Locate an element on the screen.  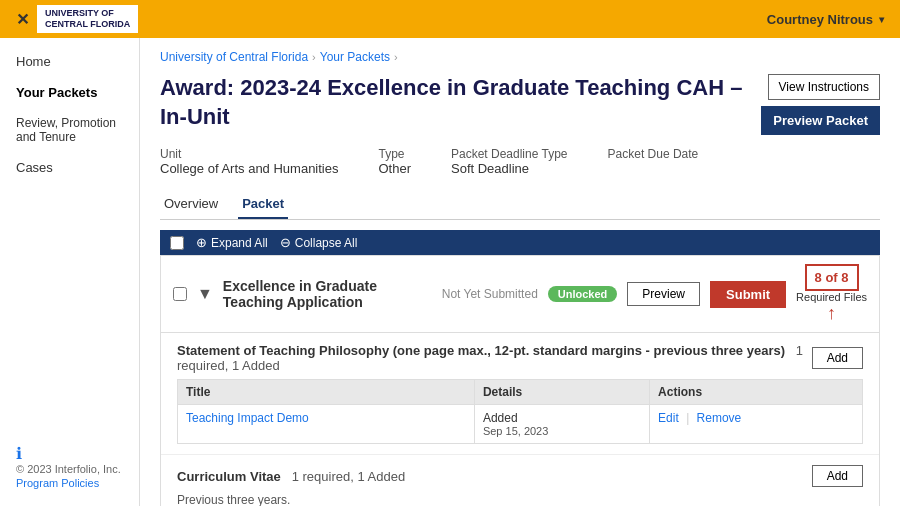
arrow-up-icon: ↑ is located at coordinates (832, 314).